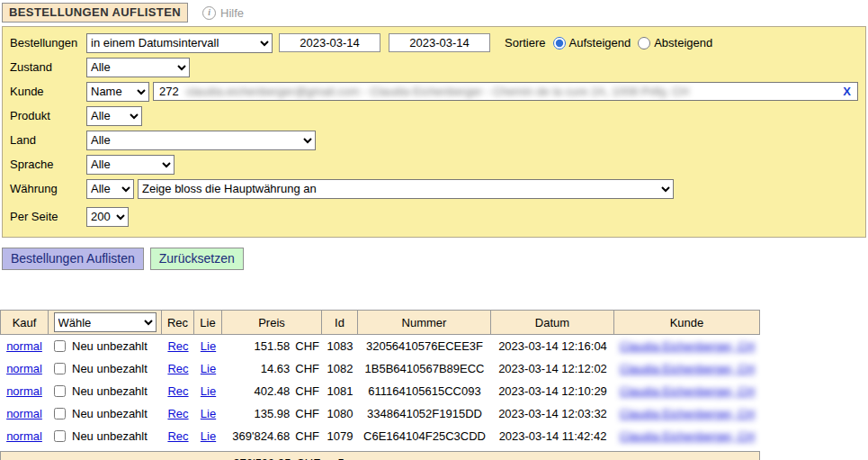  What do you see at coordinates (273, 414) in the screenshot?
I see `order-price: 135.98` at bounding box center [273, 414].